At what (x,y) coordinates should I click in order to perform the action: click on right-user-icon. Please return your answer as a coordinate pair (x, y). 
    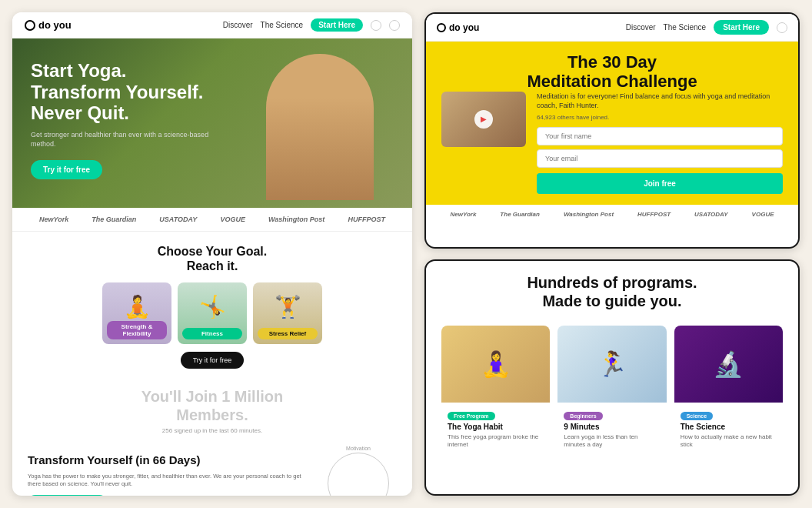
    Looking at the image, I should click on (782, 28).